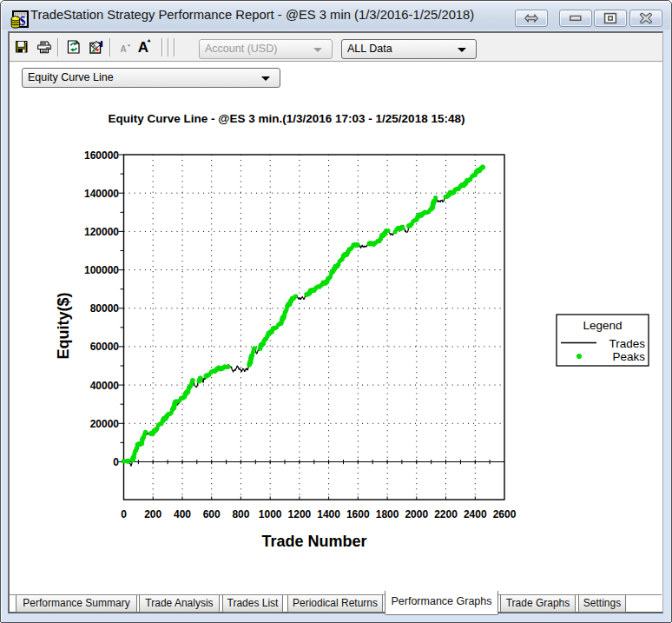  Describe the element at coordinates (505, 514) in the screenshot. I see `svg-text: 2600` at that location.